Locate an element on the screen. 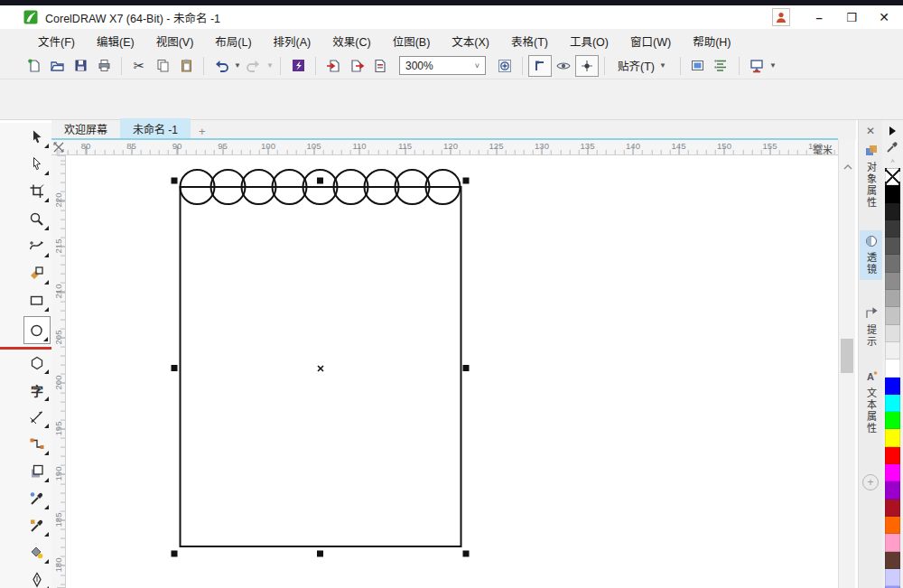 Image resolution: width=903 pixels, height=588 pixels. menu-item: 编辑(E) is located at coordinates (116, 42).